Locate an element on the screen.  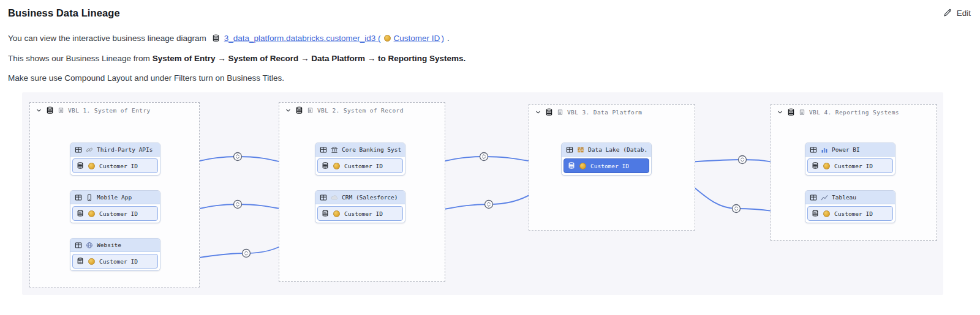
node-title: CRM (Salesforce) is located at coordinates (370, 197).